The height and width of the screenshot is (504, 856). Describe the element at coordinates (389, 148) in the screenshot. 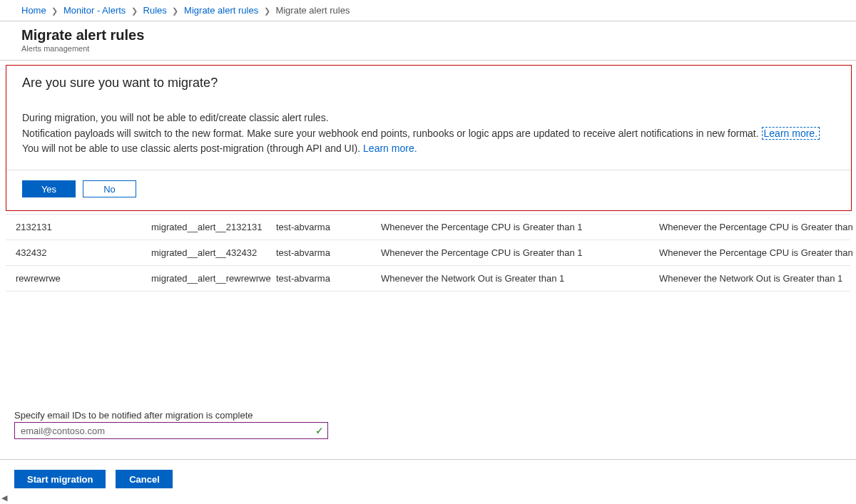

I see `learn-more-link-2: Learn more.` at that location.